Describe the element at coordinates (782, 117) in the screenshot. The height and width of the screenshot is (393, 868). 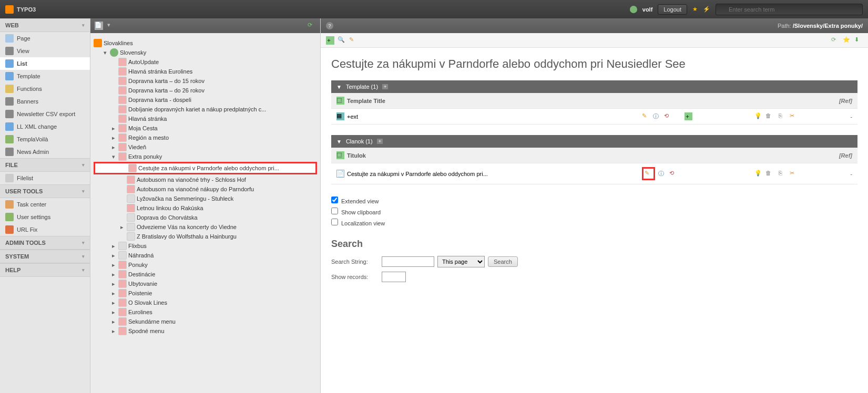
I see `copy-icon: ⎘` at that location.